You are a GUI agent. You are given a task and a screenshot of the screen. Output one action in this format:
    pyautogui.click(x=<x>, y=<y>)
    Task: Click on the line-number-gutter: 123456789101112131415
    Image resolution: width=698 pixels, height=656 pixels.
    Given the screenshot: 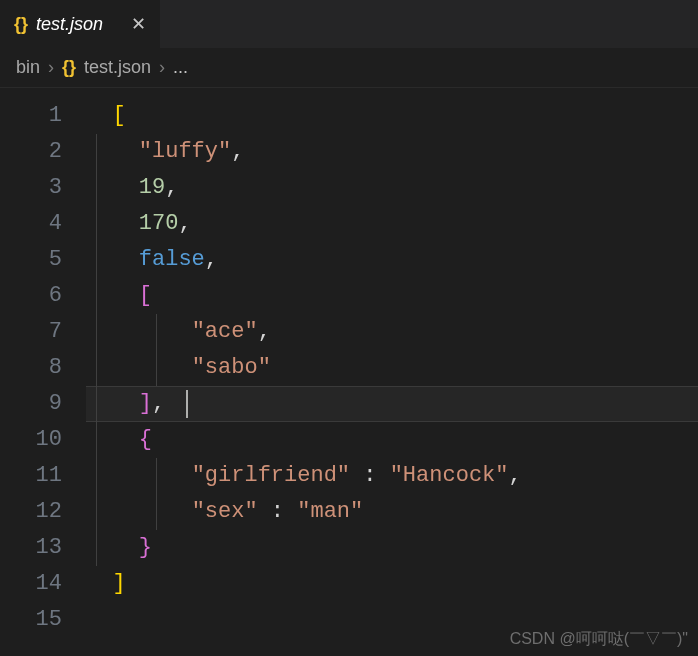 What is the action you would take?
    pyautogui.click(x=43, y=372)
    